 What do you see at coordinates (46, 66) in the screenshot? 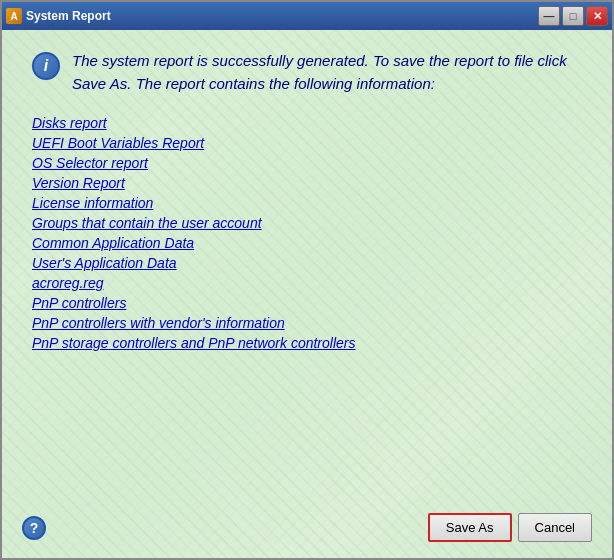
I see `info-icon: i` at bounding box center [46, 66].